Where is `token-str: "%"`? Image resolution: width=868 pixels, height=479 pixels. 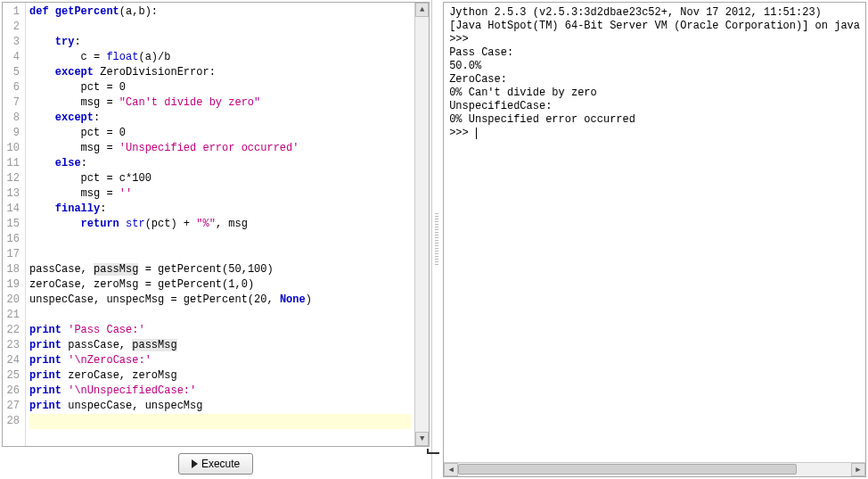 token-str: "%" is located at coordinates (206, 224).